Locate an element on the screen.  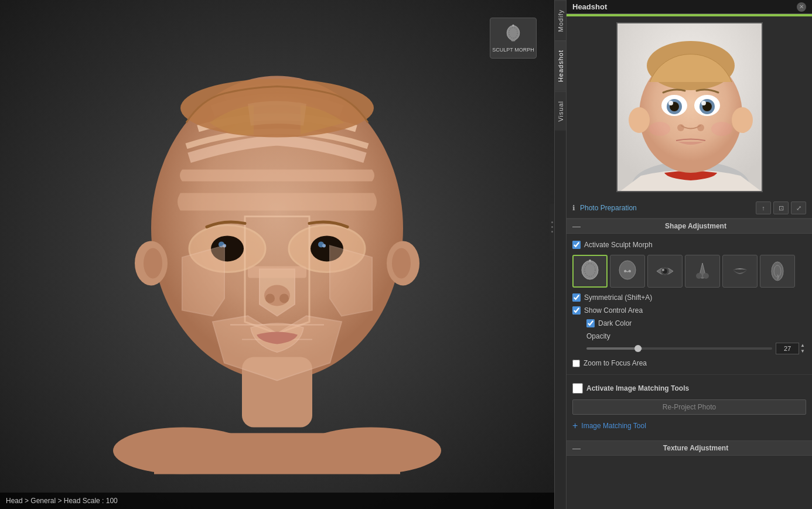
opacity-slider-row: 27 ▲ ▼ is located at coordinates (696, 349).